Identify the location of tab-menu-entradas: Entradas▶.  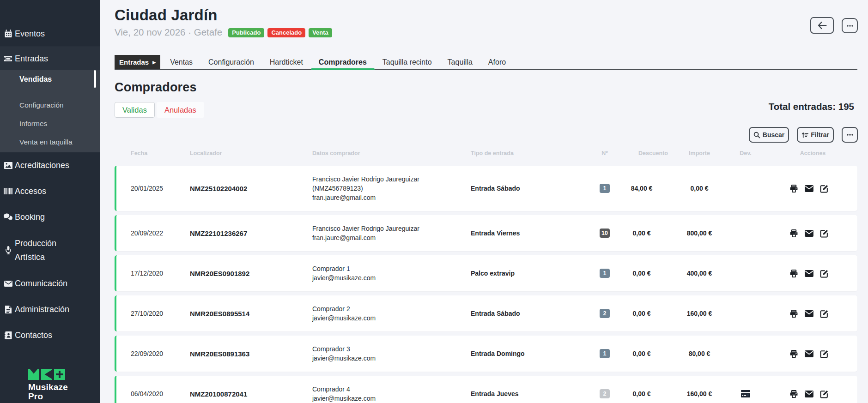
(138, 62).